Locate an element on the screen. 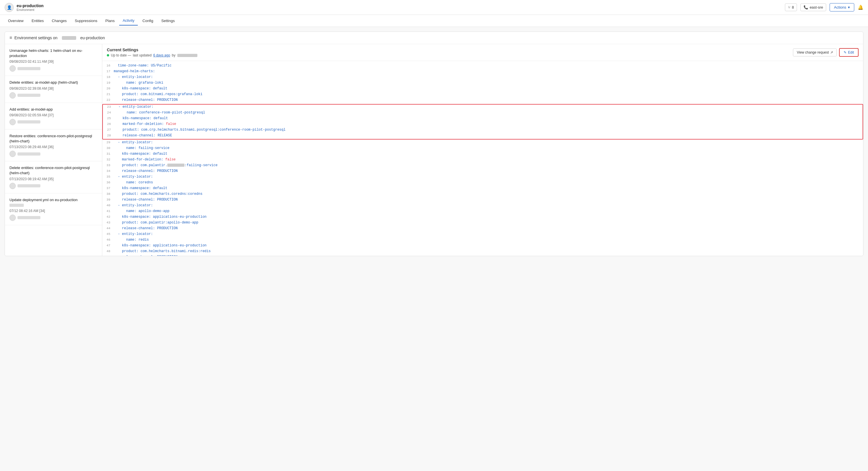 This screenshot has height=471, width=868. nav-config: Config is located at coordinates (148, 21).